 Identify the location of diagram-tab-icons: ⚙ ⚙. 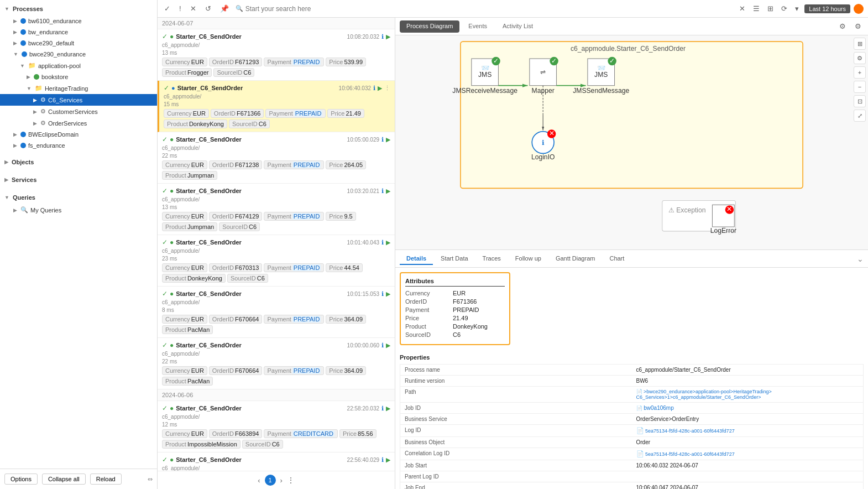
(850, 27).